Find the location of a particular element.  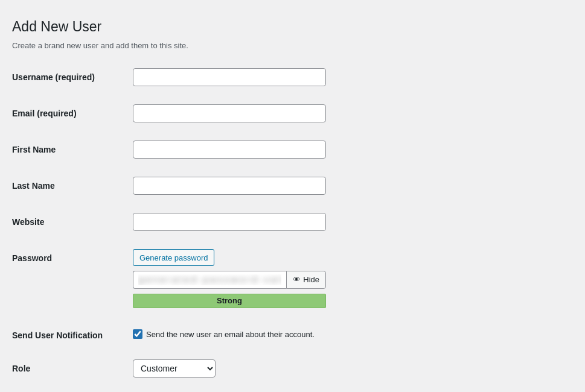

role-control: Customer Subscriber Contributor Author E… is located at coordinates (284, 368).